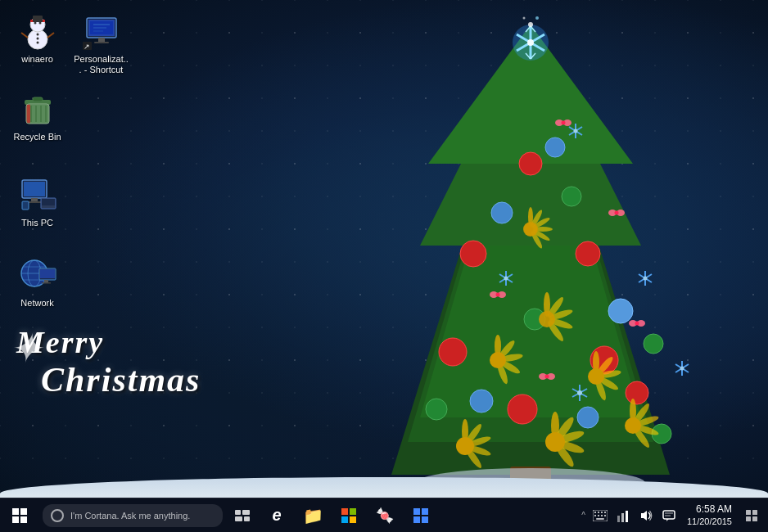 Image resolution: width=768 pixels, height=532 pixels. Describe the element at coordinates (600, 516) in the screenshot. I see `tray-keyboard` at that location.